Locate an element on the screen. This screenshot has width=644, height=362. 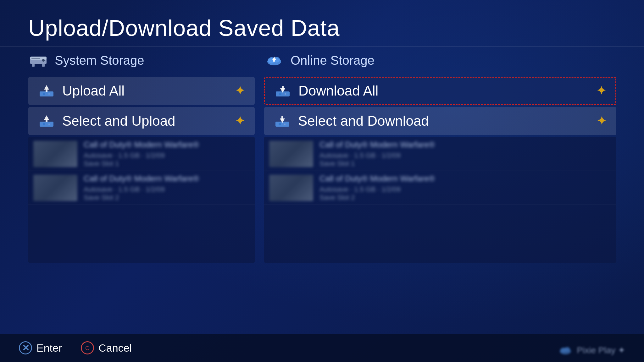
hdd-icon is located at coordinates (38, 60).